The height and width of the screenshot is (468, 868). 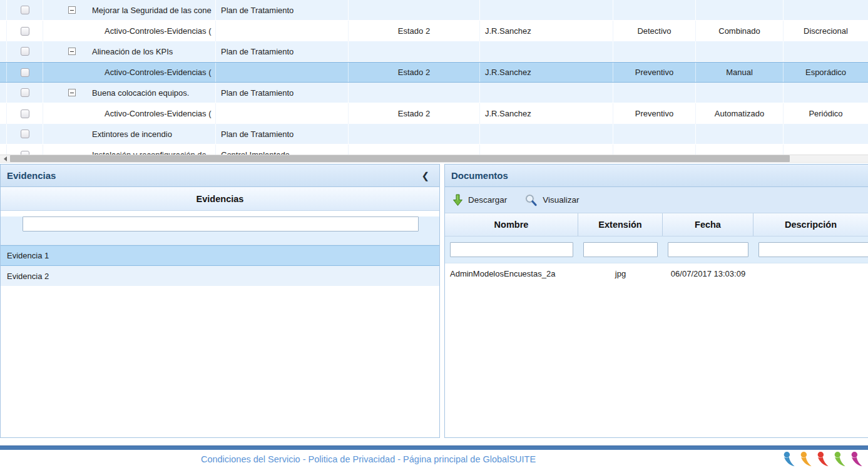 I want to click on frecuencia-cell: Discrecional, so click(x=826, y=31).